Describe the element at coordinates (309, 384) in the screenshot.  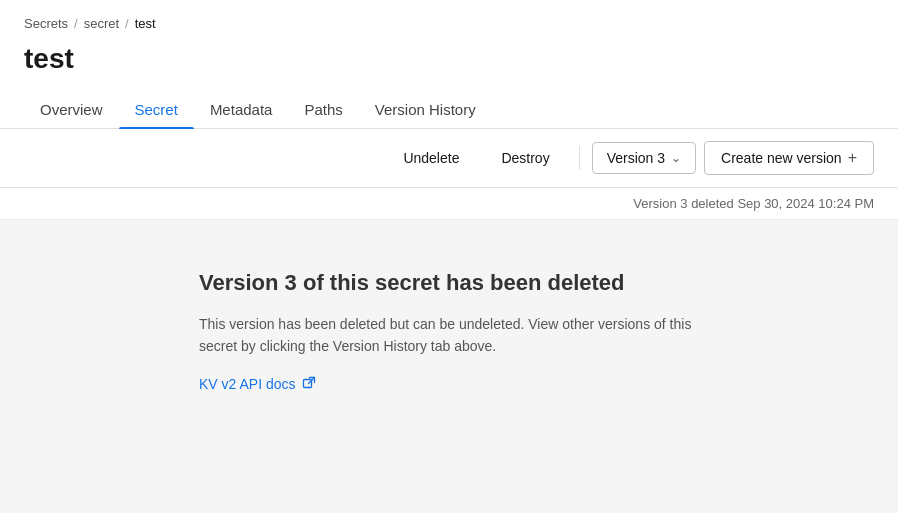
I see `external-link-icon` at that location.